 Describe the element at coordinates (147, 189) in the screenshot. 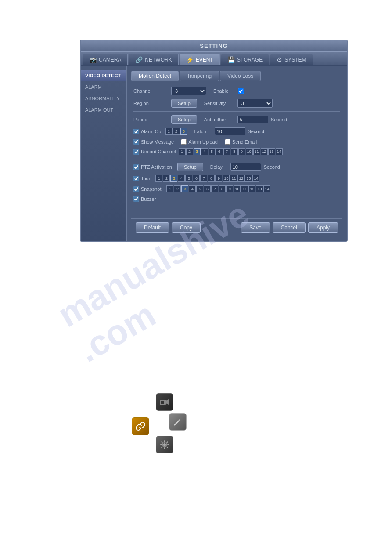

I see `snapshot-label: Snapshot` at that location.